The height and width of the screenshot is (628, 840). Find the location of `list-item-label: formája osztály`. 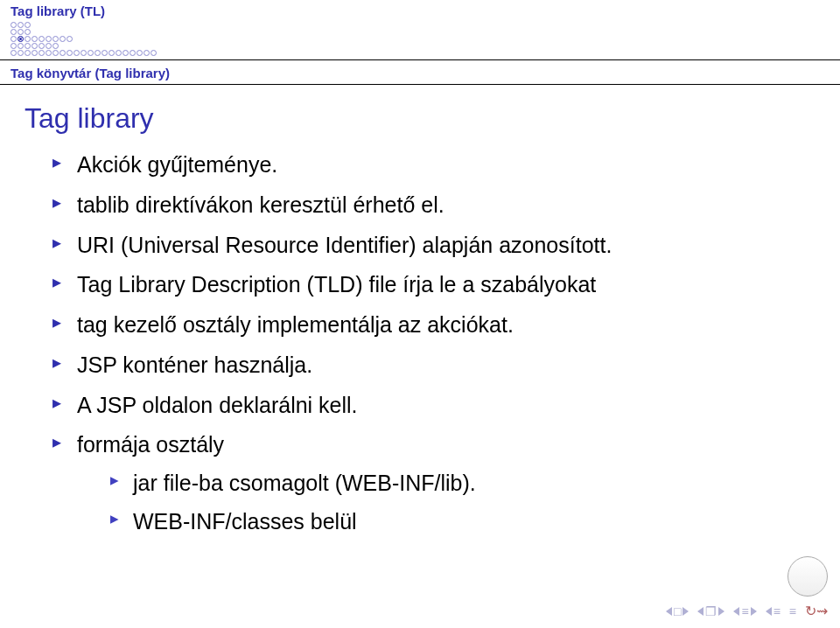

list-item-label: formája osztály is located at coordinates (150, 444).